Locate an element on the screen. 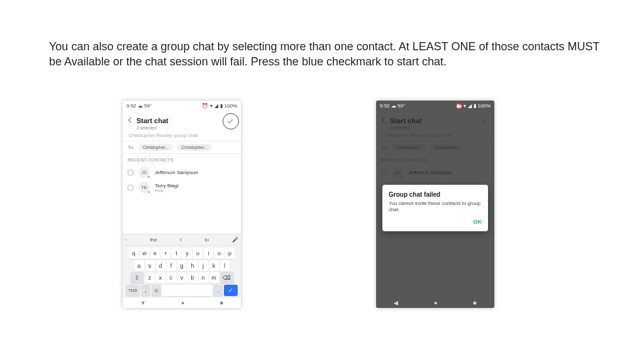 The image size is (644, 362). contact-name: Terry Biagi is located at coordinates (167, 186).